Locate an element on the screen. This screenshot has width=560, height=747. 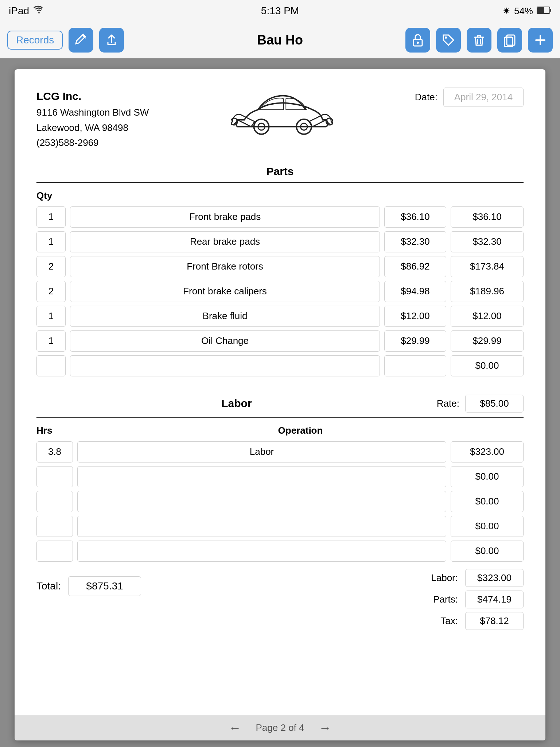
part-desc: Front Brake rotors is located at coordinates (225, 267).